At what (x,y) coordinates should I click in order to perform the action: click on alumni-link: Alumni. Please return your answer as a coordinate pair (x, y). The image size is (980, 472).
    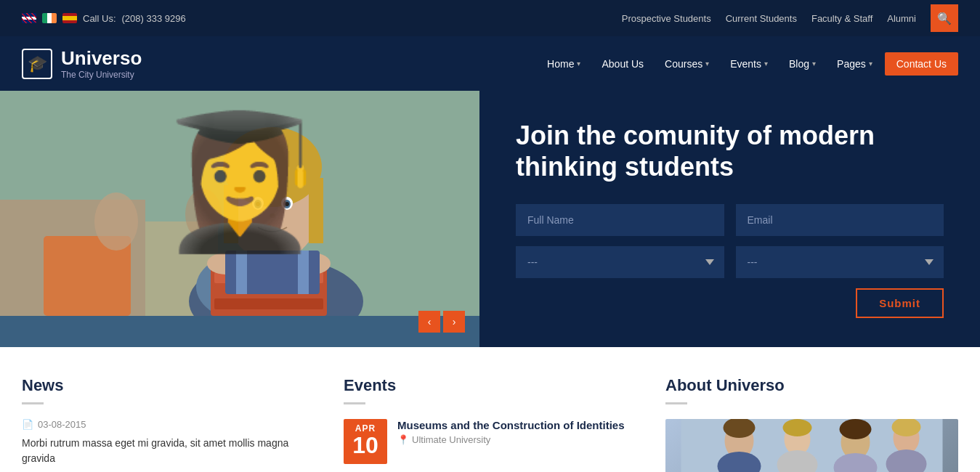
    Looking at the image, I should click on (902, 19).